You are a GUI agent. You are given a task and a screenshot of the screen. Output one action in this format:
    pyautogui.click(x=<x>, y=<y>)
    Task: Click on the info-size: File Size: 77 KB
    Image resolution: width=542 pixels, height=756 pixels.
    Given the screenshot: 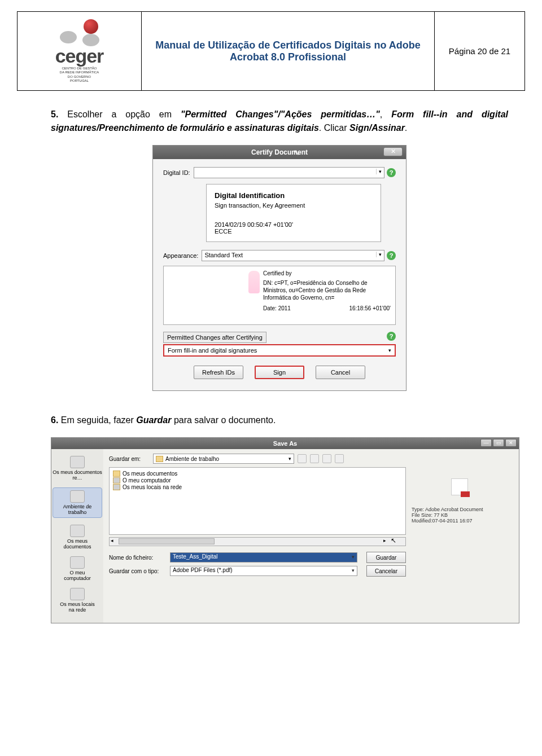 What is the action you would take?
    pyautogui.click(x=460, y=515)
    